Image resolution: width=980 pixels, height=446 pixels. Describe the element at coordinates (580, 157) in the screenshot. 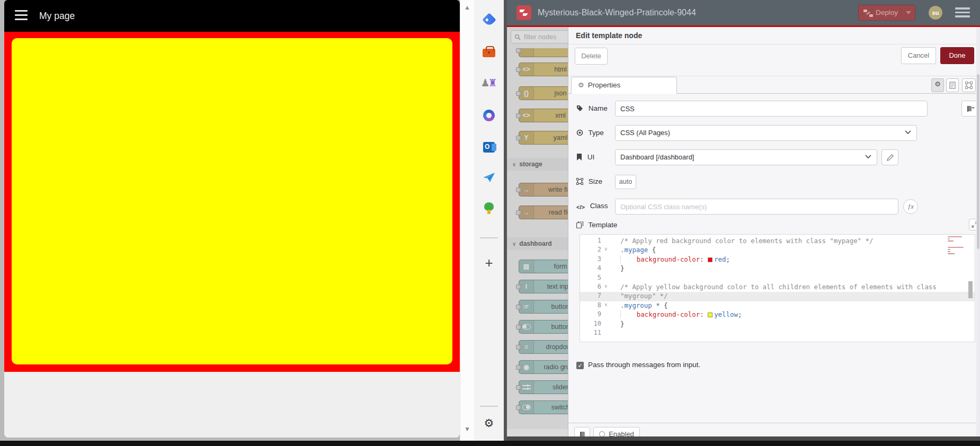

I see `bookmark-icon` at that location.